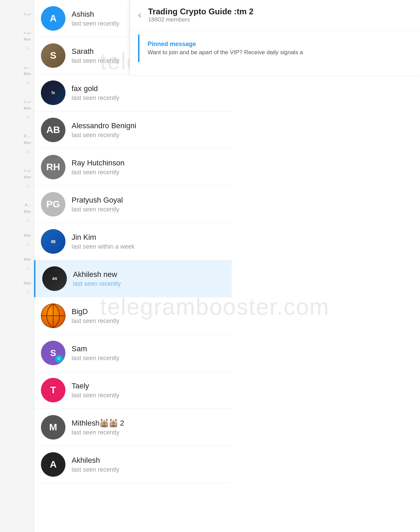 The image size is (420, 532). What do you see at coordinates (53, 316) in the screenshot?
I see `avatar-bigd` at bounding box center [53, 316].